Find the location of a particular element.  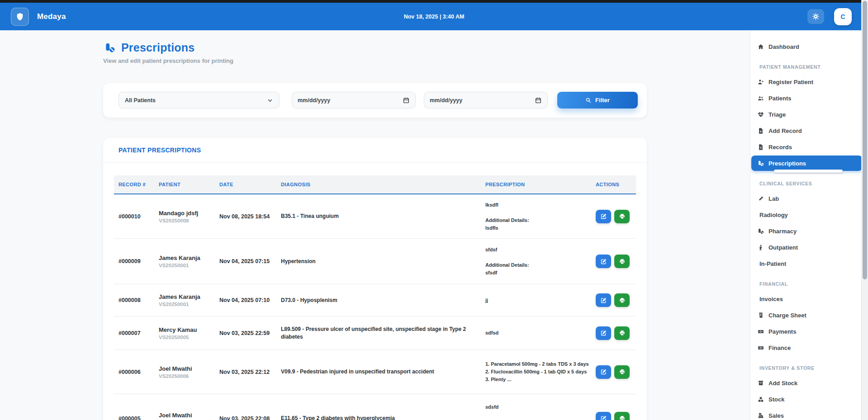

table-row: #000007Mercy KamauVS20250005Nov 03, 2025… is located at coordinates (375, 333).